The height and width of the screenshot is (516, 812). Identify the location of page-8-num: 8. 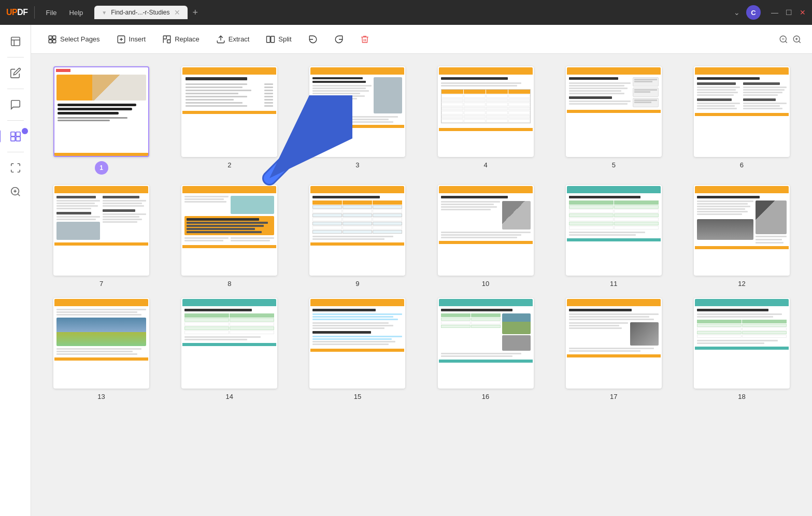
(229, 284).